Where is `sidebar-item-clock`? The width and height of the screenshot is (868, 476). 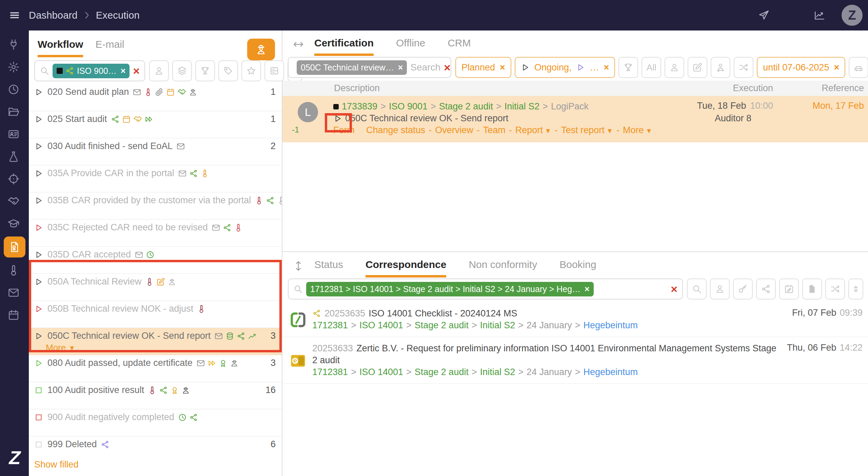 sidebar-item-clock is located at coordinates (14, 89).